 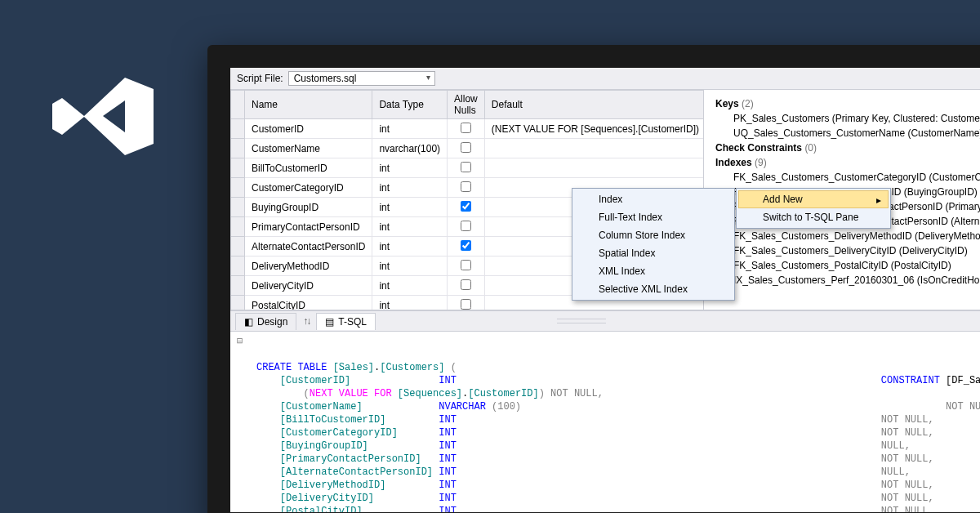 What do you see at coordinates (581, 321) in the screenshot?
I see `splitter-grip` at bounding box center [581, 321].